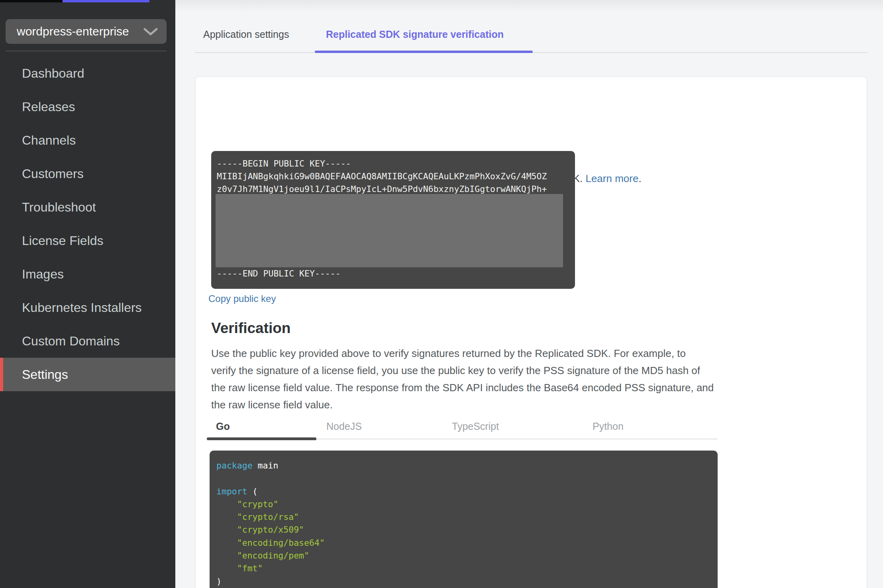 The width and height of the screenshot is (883, 588). I want to click on sidebar-item-license-fields: License Fields, so click(88, 241).